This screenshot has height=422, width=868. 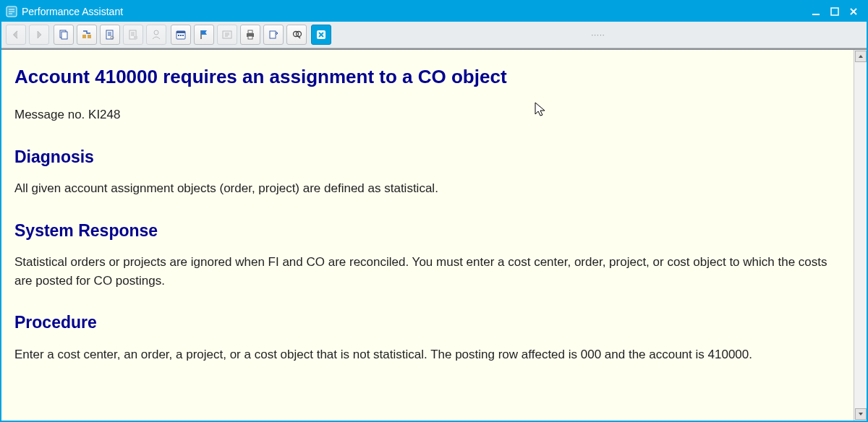 What do you see at coordinates (64, 35) in the screenshot?
I see `copy-button` at bounding box center [64, 35].